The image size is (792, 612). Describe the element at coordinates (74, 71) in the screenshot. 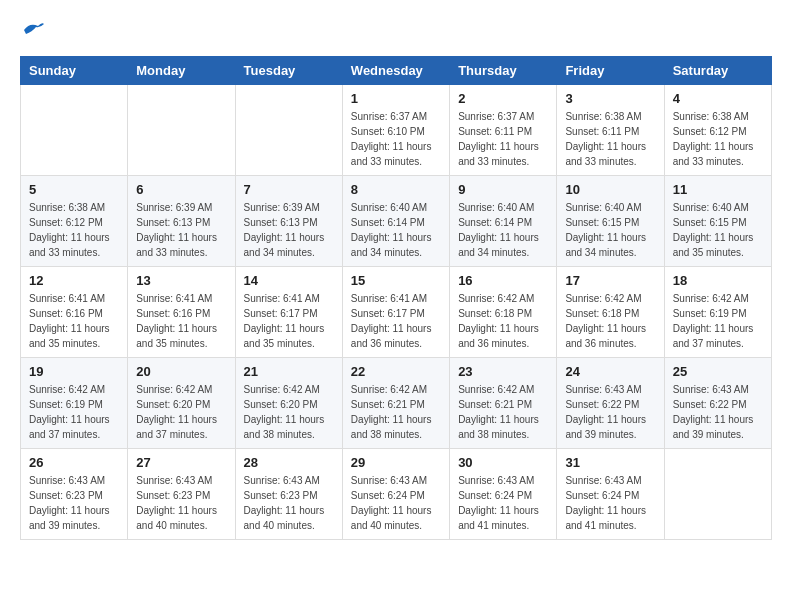

I see `day-header-sunday: Sunday` at that location.